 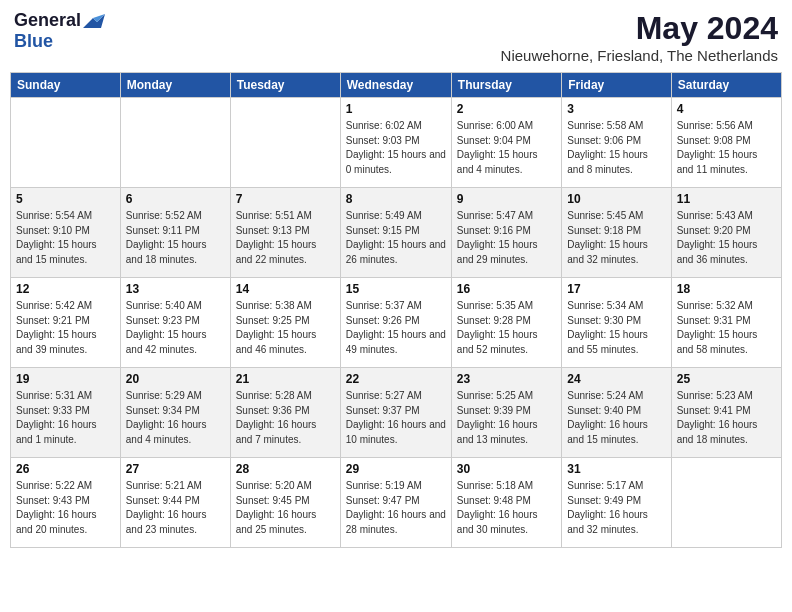 I want to click on calendar-cell: 3Sunrise: 5:58 AMSunset: 9:06 PMDaylight…, so click(x=616, y=143).